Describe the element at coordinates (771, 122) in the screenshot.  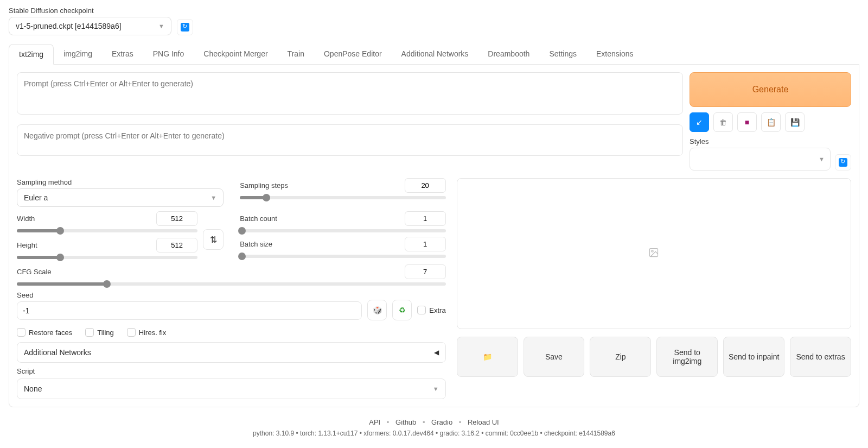
I see `clipboard-icon: 📋` at that location.